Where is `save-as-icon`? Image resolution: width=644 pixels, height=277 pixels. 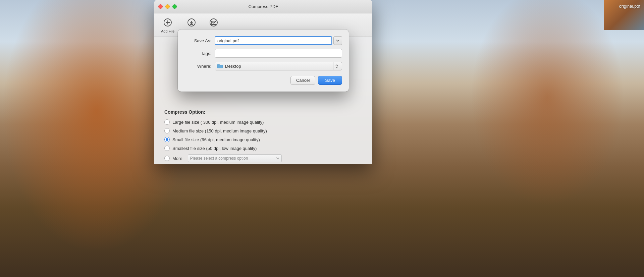
save-as-icon is located at coordinates (192, 22).